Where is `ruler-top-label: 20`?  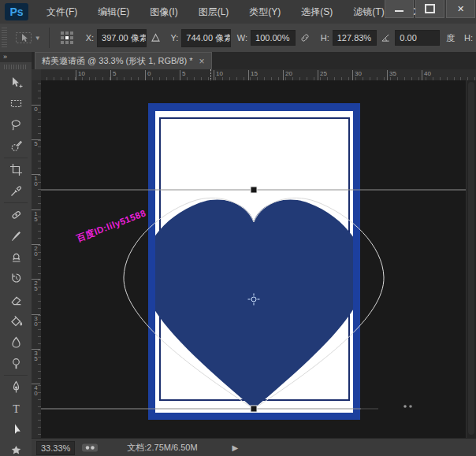
ruler-top-label: 20 is located at coordinates (288, 76).